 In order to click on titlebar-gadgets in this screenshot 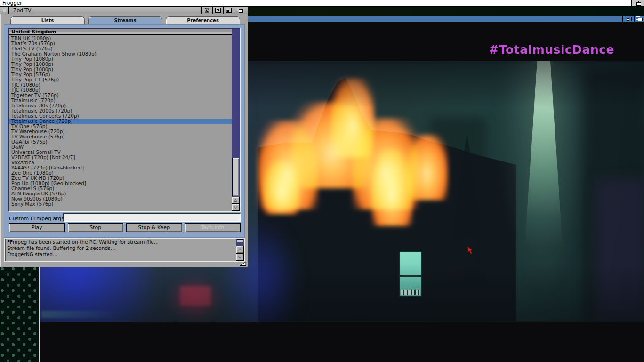, I will do `click(223, 10)`.